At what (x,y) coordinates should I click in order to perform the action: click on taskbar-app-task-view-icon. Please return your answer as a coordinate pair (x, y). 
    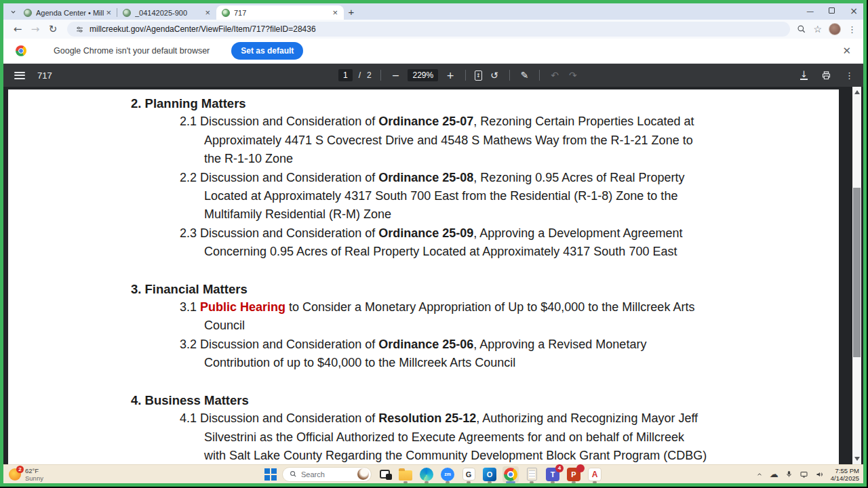
    Looking at the image, I should click on (384, 474).